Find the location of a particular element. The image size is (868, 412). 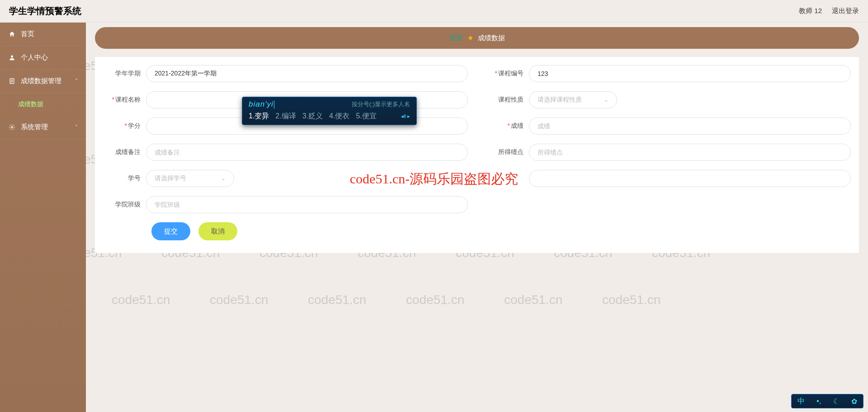

select-placeholder: 请选择学号 is located at coordinates (170, 178).